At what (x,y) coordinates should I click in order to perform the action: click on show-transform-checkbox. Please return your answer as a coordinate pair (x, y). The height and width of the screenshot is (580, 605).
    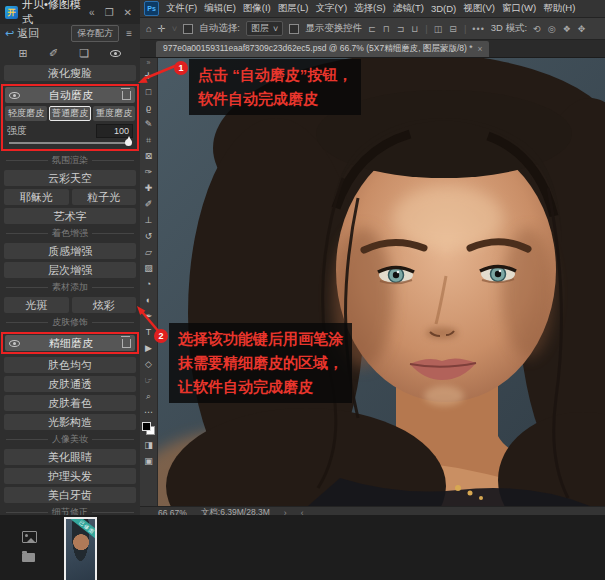
    Looking at the image, I should click on (294, 29).